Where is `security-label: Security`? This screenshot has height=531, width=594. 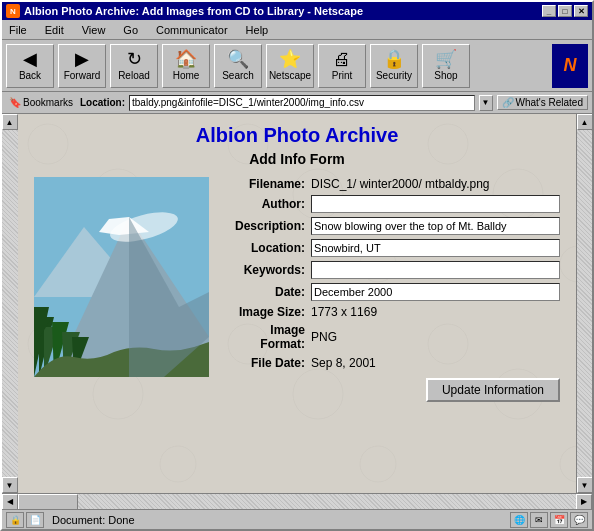 security-label: Security is located at coordinates (394, 76).